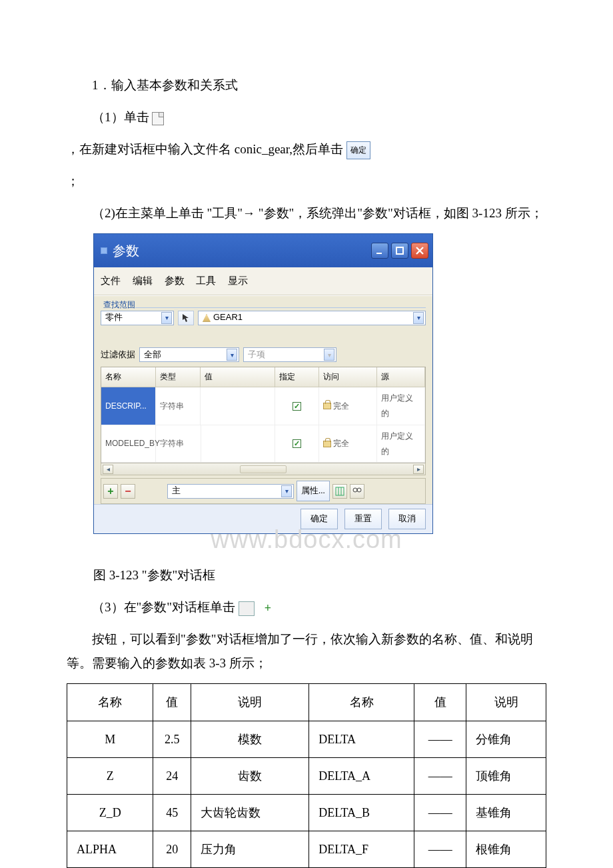 The height and width of the screenshot is (868, 613). What do you see at coordinates (205, 149) in the screenshot?
I see `text-fragment: ，在新建对话框中输入文件名 conic_gear,然后单击` at bounding box center [205, 149].